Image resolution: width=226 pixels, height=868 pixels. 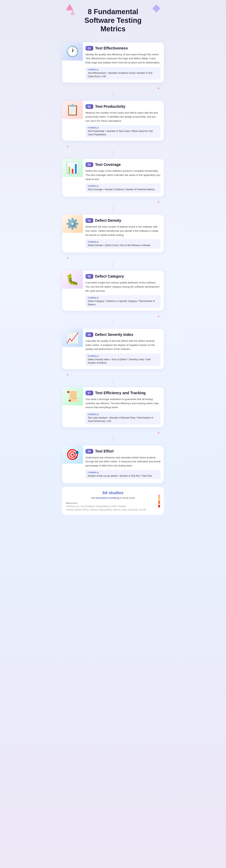 What do you see at coordinates (123, 63) in the screenshot?
I see `card-content-01: 01 Test Effectiveness Identify the quali…` at bounding box center [123, 63].